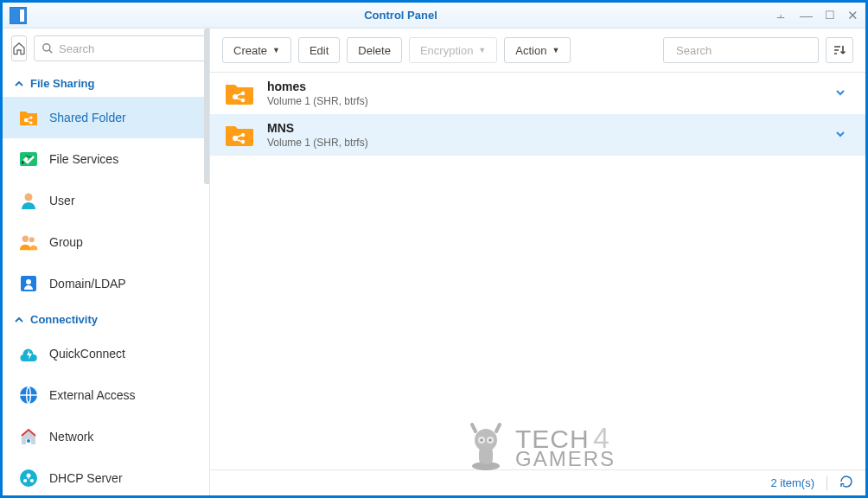  What do you see at coordinates (374, 50) in the screenshot?
I see `button-label: Delete` at bounding box center [374, 50].